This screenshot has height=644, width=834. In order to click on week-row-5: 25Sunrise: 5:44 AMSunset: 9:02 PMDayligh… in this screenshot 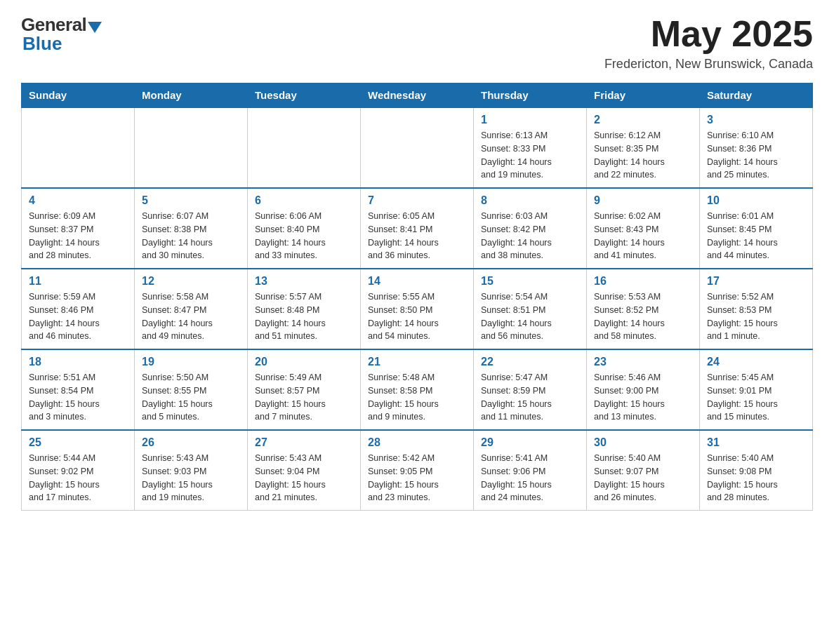, I will do `click(417, 470)`.